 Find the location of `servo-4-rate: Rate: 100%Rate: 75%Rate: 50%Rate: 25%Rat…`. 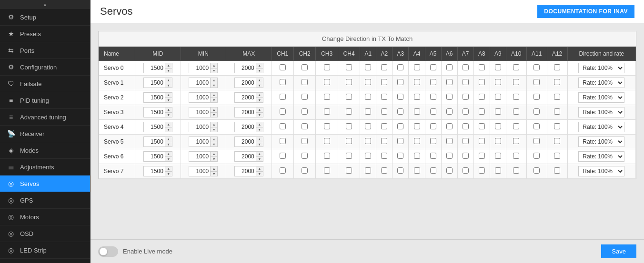

servo-4-rate: Rate: 100%Rate: 75%Rate: 50%Rate: 25%Rat… is located at coordinates (601, 127).